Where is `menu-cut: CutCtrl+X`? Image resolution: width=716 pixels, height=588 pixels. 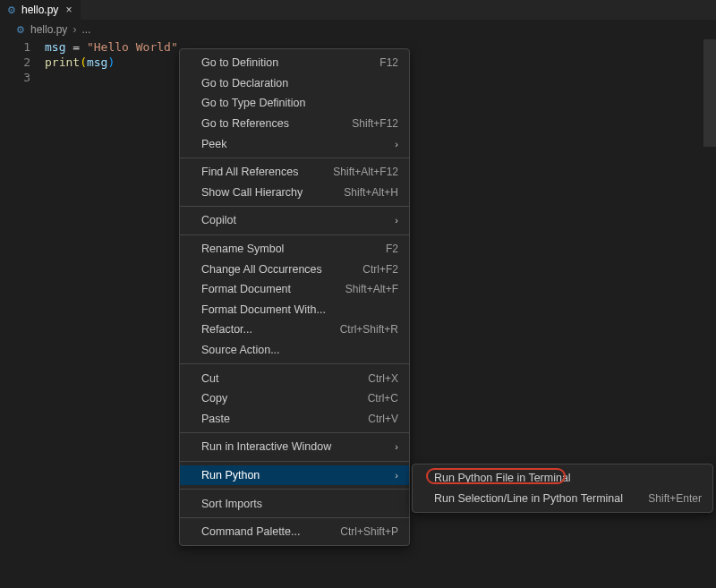 menu-cut: CutCtrl+X is located at coordinates (294, 378).